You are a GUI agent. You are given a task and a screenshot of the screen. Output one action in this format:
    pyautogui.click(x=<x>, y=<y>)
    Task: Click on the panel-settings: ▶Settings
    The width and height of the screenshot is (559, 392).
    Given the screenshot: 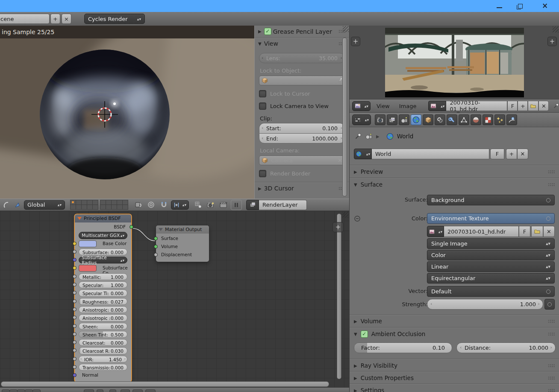 What is the action you would take?
    pyautogui.click(x=454, y=389)
    